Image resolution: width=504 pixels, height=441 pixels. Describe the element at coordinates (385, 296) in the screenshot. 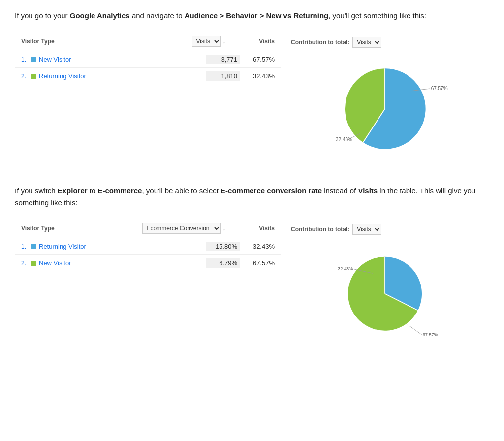

I see `pie-svg-2: 32.43% 67.57%` at that location.